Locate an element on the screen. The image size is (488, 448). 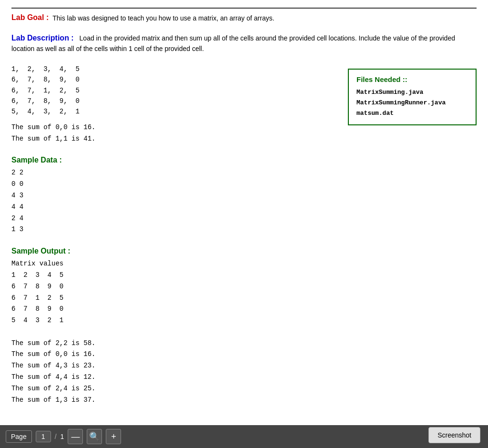
page-number-input is located at coordinates (43, 437).